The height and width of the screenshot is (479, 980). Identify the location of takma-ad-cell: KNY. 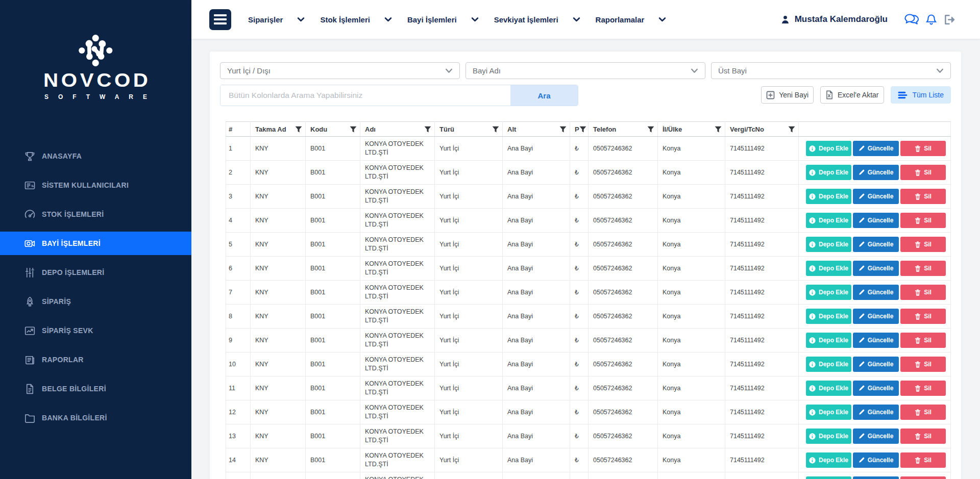
(278, 149).